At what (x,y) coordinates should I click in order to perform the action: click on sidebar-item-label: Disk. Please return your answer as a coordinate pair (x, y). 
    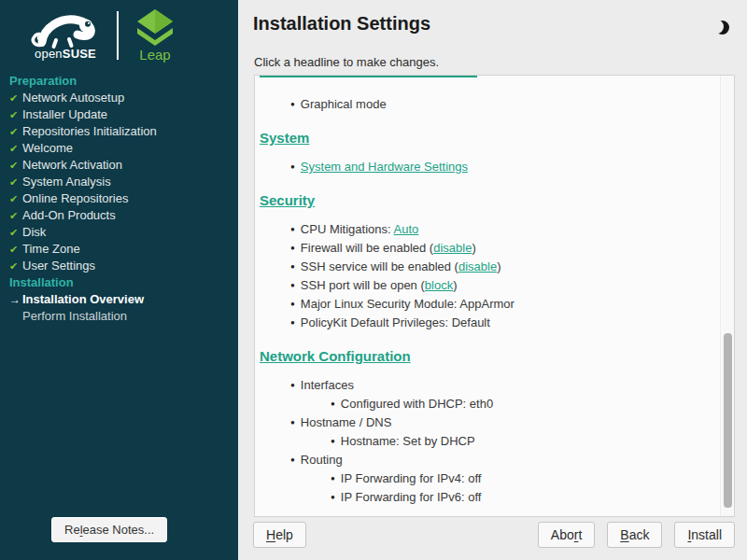
    Looking at the image, I should click on (34, 232).